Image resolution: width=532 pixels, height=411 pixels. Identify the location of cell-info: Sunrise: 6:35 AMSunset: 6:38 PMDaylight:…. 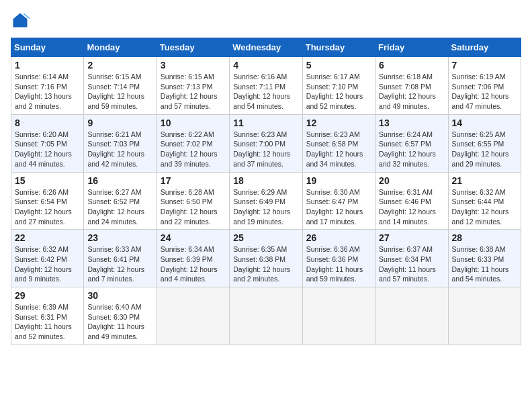
(266, 265).